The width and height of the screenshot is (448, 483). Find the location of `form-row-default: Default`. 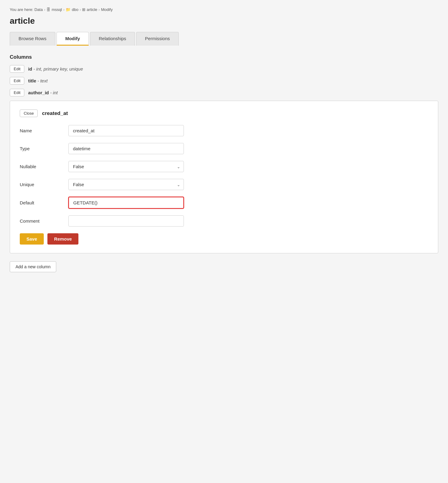

form-row-default: Default is located at coordinates (224, 203).